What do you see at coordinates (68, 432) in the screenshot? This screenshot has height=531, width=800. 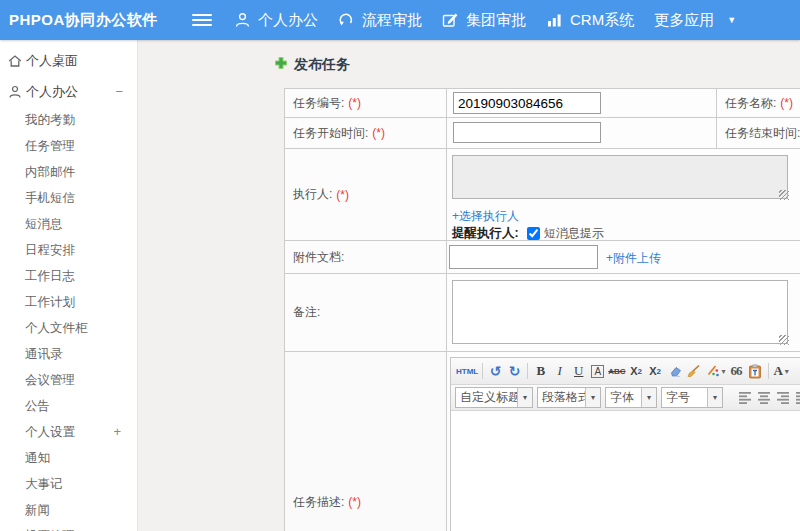 I see `sidebar-item-personal-settings: + 个人设置` at bounding box center [68, 432].